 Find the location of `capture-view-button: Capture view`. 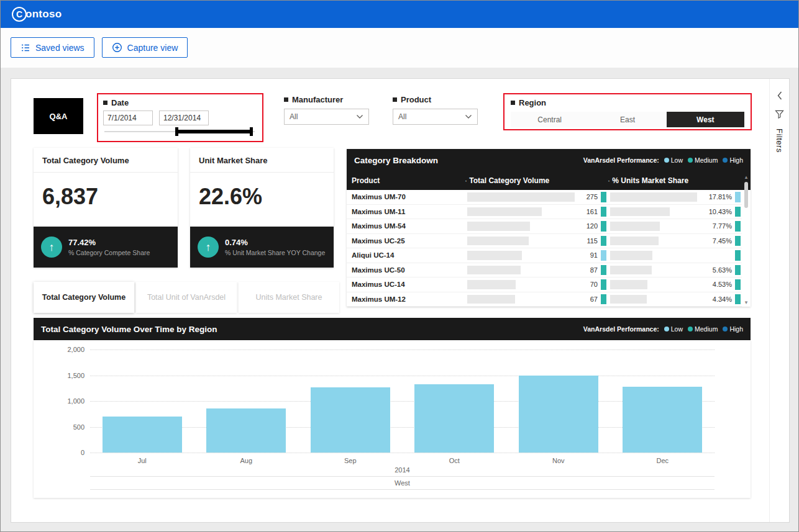

capture-view-button: Capture view is located at coordinates (145, 47).